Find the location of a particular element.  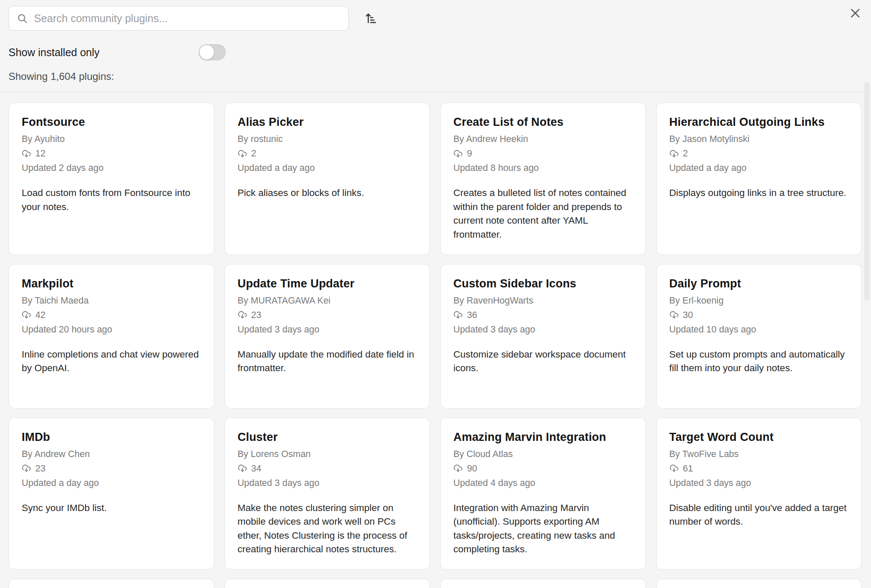

plugin-card: Create List of Notes By Andrew Heekin 9 … is located at coordinates (543, 179).